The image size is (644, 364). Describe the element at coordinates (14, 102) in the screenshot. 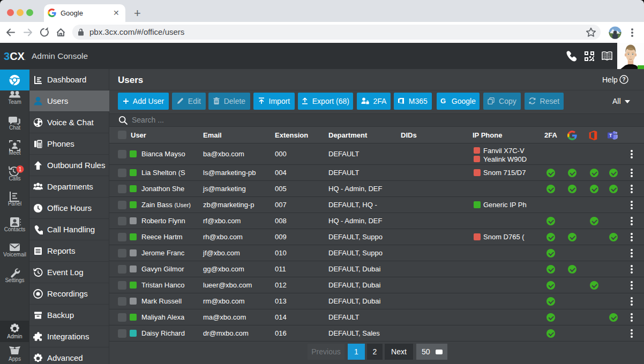

I see `svg-text: Team` at that location.